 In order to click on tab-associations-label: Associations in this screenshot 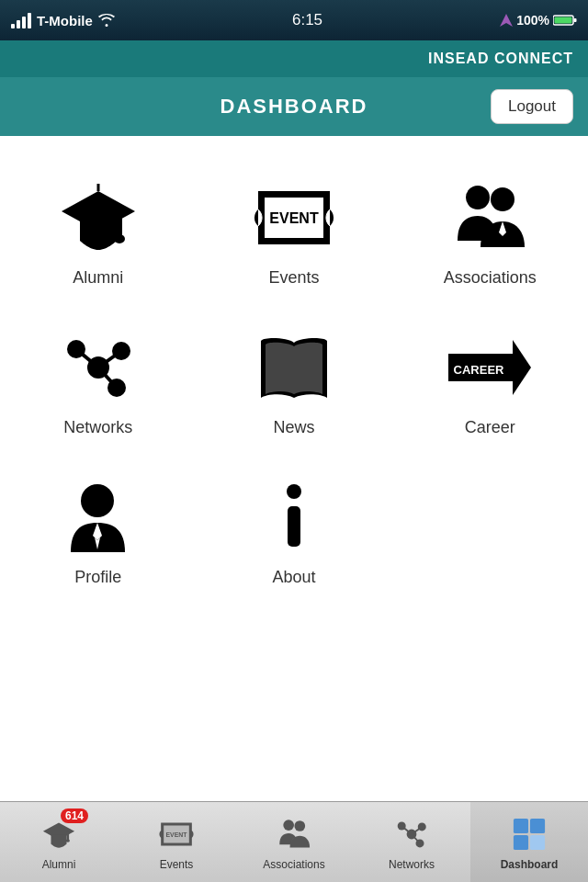, I will do `click(294, 865)`.